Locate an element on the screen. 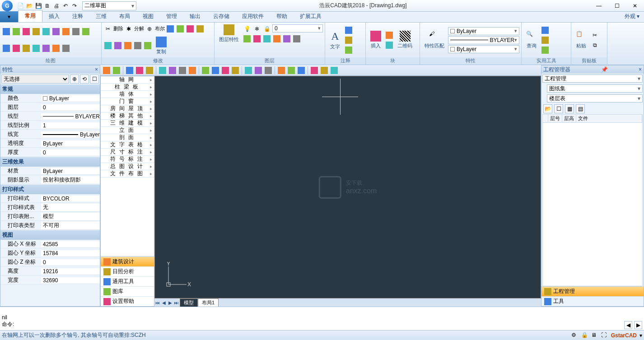 This screenshot has height=340, width=644. dtree-item: 文字表格 is located at coordinates (127, 145).